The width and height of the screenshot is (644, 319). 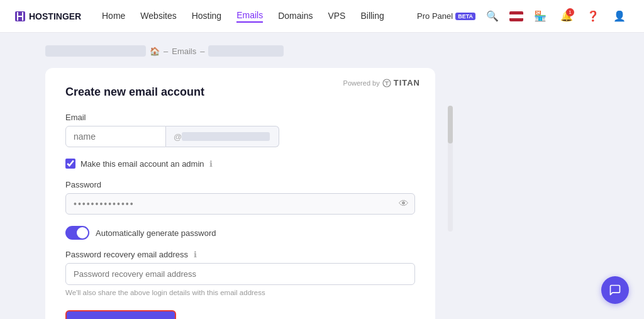 What do you see at coordinates (322, 16) in the screenshot?
I see `navbar: HOSTINGER Home Websites Hosting Emails D…` at bounding box center [322, 16].